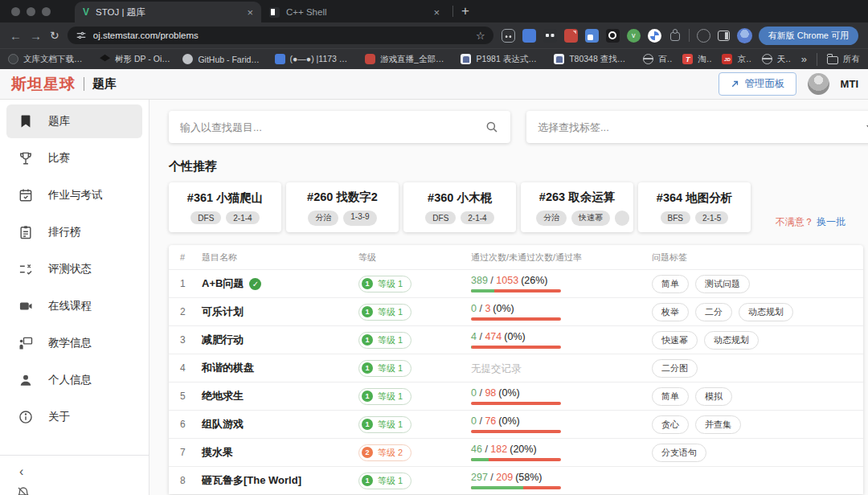 The height and width of the screenshot is (495, 868). What do you see at coordinates (48, 59) in the screenshot?
I see `bookmark-item: 文库文档下载系统...` at bounding box center [48, 59].